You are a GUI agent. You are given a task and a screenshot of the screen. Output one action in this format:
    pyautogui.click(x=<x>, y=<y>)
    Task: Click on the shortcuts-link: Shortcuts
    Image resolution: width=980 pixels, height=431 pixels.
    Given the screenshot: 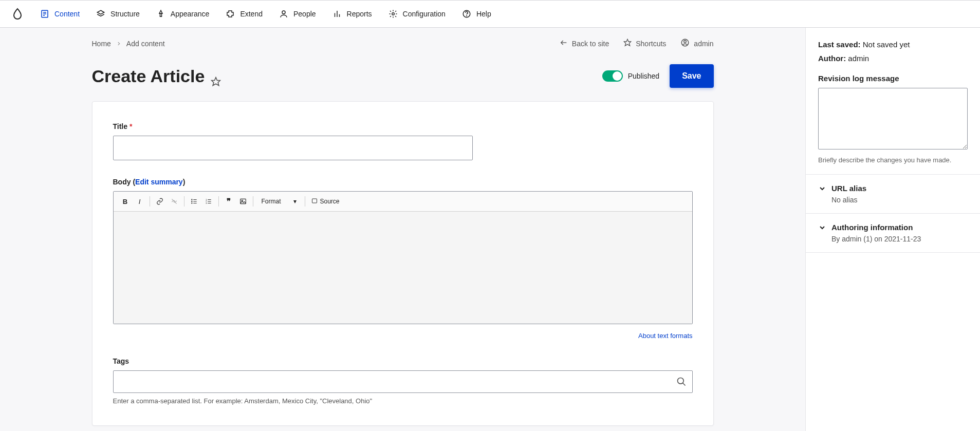 What is the action you would take?
    pyautogui.click(x=644, y=43)
    